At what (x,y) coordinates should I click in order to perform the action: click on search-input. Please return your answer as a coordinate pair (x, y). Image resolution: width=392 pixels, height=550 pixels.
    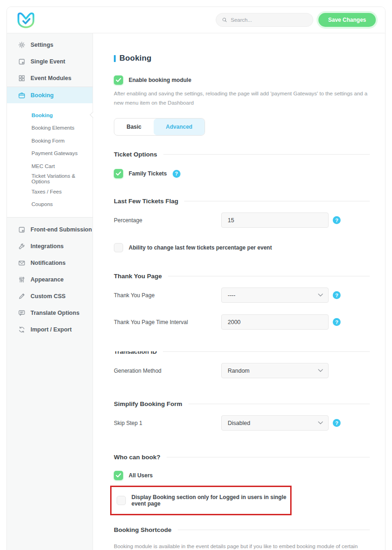
    Looking at the image, I should click on (268, 20).